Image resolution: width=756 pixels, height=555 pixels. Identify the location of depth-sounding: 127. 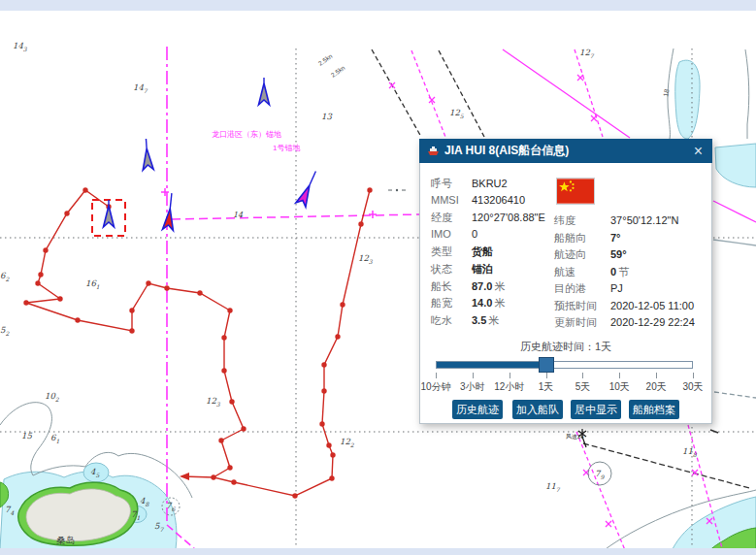
(587, 53).